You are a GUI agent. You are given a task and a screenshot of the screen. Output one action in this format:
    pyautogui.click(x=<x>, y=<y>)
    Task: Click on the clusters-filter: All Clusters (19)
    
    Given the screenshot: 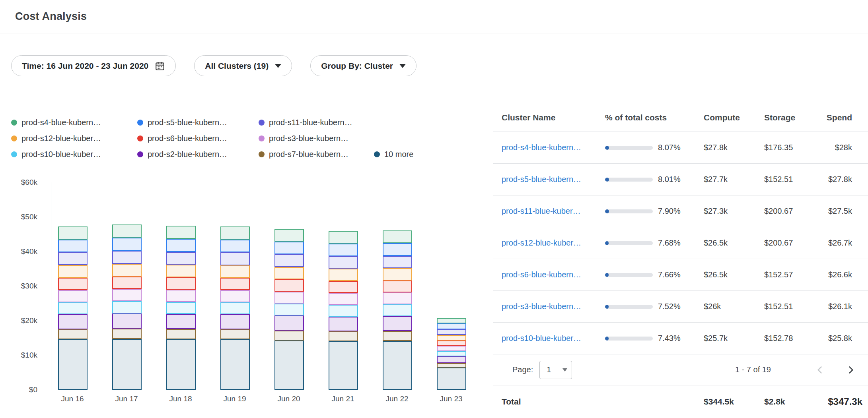 What is the action you would take?
    pyautogui.click(x=243, y=66)
    